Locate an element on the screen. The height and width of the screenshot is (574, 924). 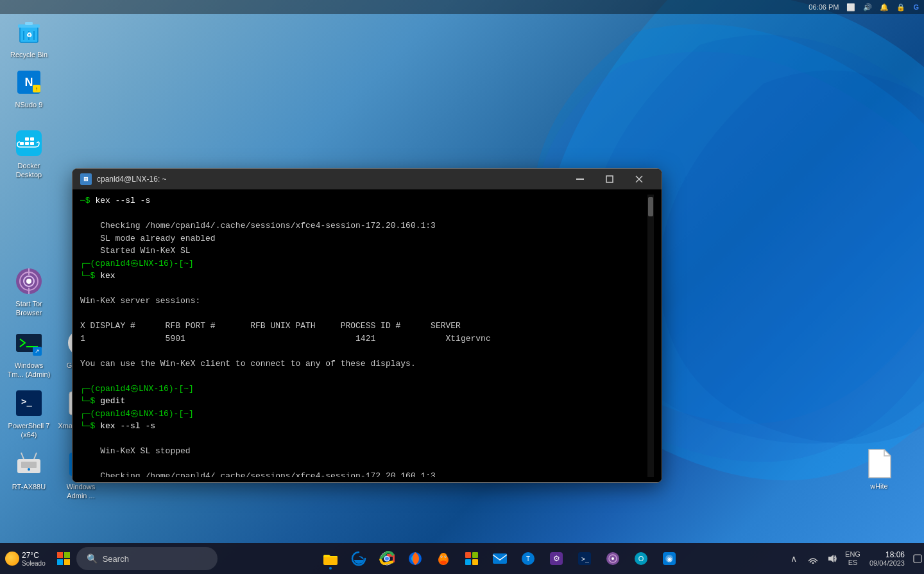
rt-ax88u-icon is located at coordinates (29, 464).